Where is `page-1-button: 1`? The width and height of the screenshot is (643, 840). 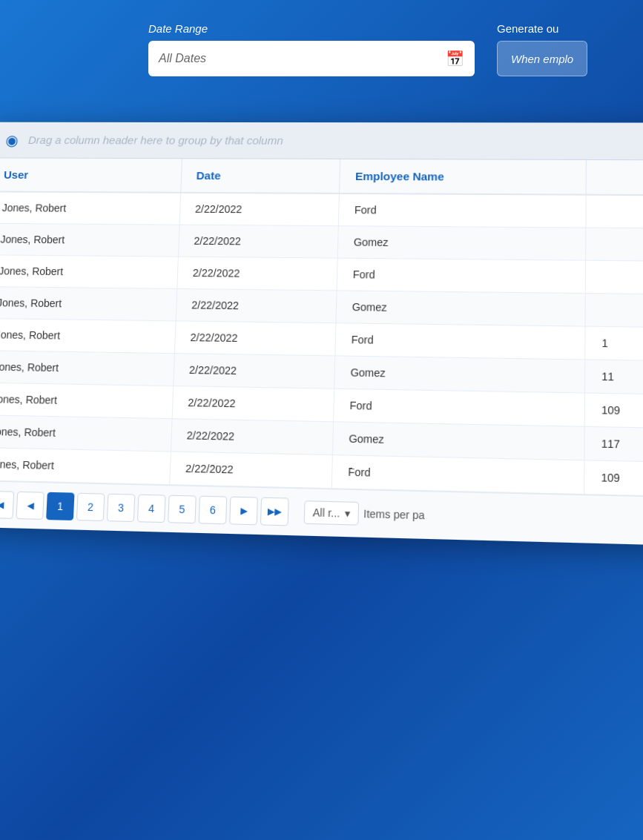 page-1-button: 1 is located at coordinates (60, 506).